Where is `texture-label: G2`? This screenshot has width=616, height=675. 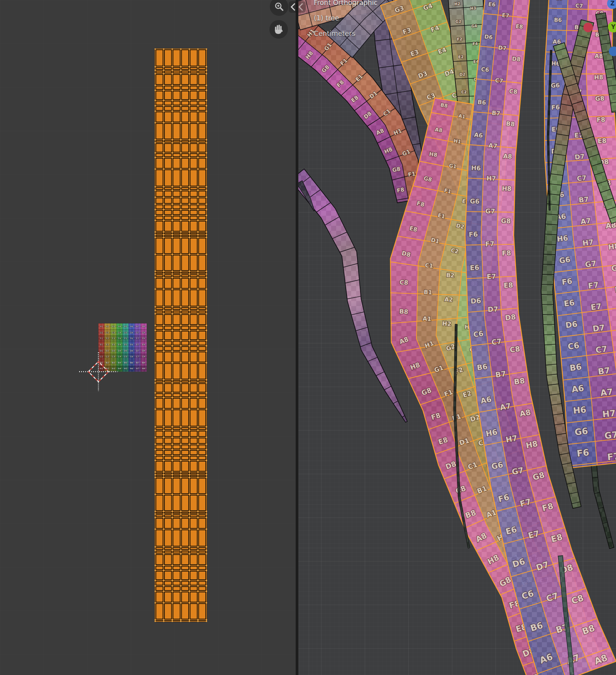
texture-label: G2 is located at coordinates (459, 22).